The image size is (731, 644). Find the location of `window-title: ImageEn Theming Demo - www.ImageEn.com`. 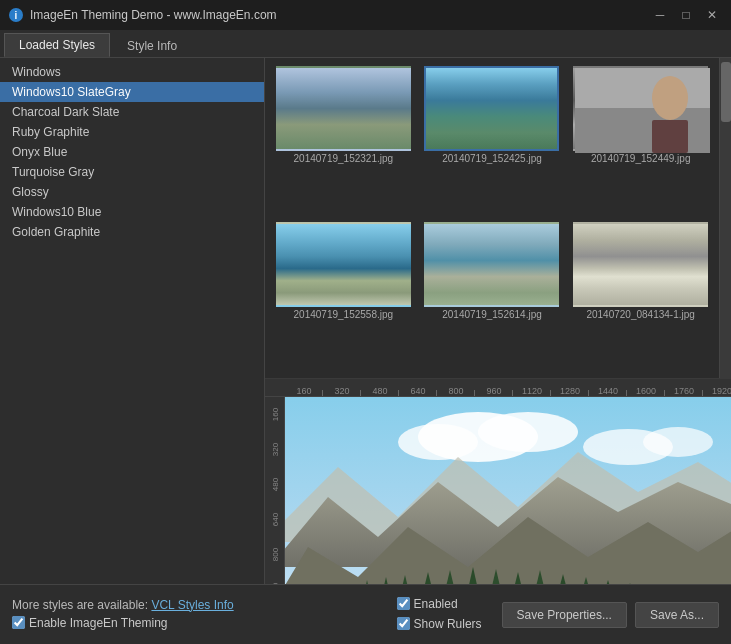

window-title: ImageEn Theming Demo - www.ImageEn.com is located at coordinates (340, 15).